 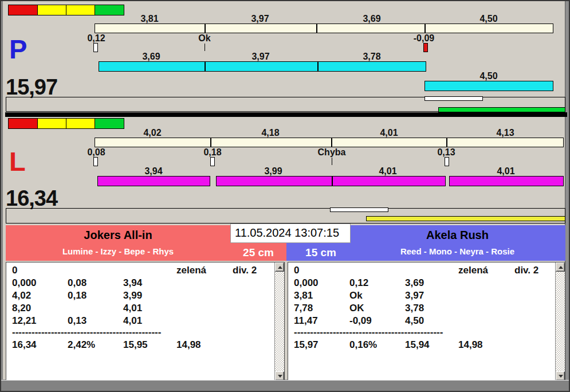 I want to click on cell: 8,20, so click(x=40, y=308).